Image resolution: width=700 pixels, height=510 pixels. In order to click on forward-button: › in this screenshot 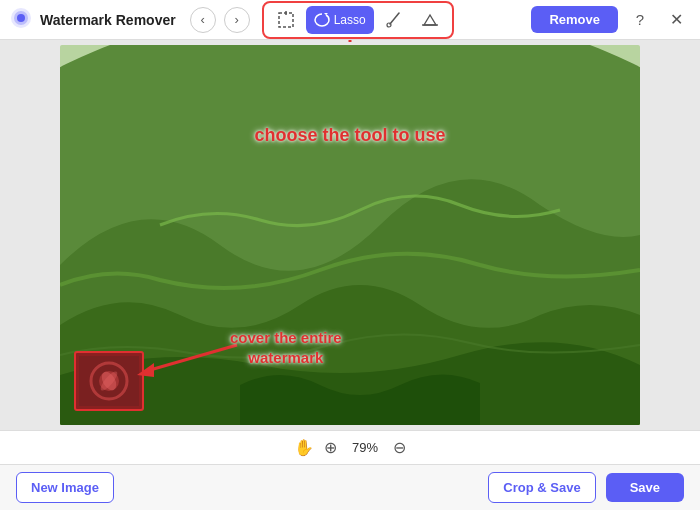, I will do `click(237, 20)`.